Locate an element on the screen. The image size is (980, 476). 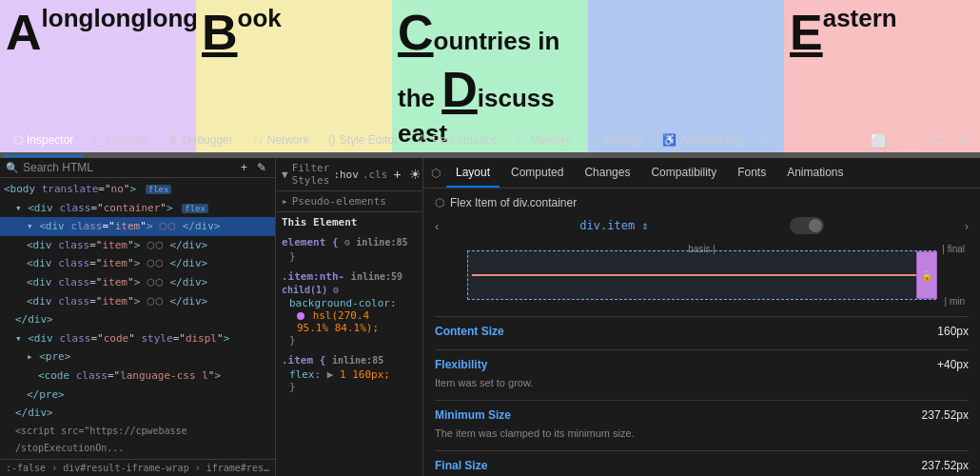
tab-inspector: ⬡ Inspector is located at coordinates (44, 141).